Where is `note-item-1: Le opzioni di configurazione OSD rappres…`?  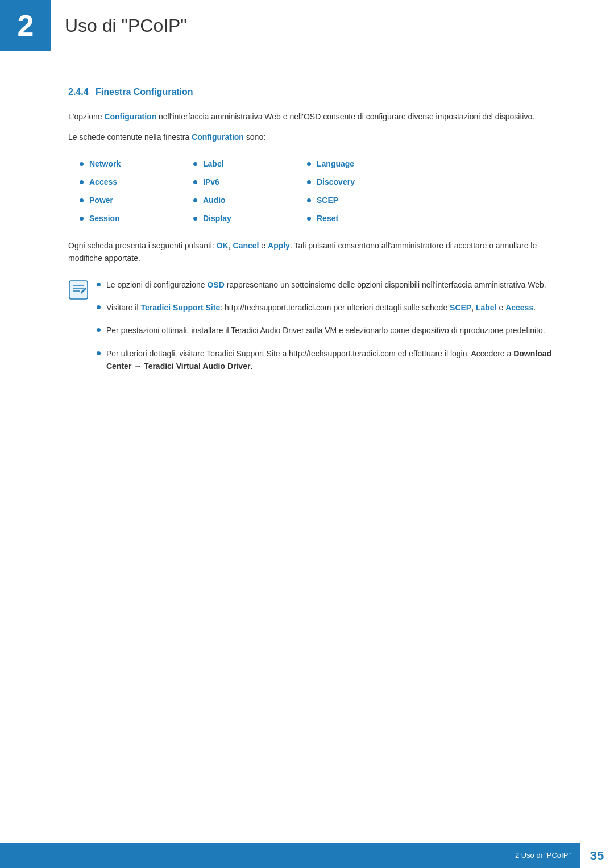
note-item-1: Le opzioni di configurazione OSD rappres… is located at coordinates (327, 285).